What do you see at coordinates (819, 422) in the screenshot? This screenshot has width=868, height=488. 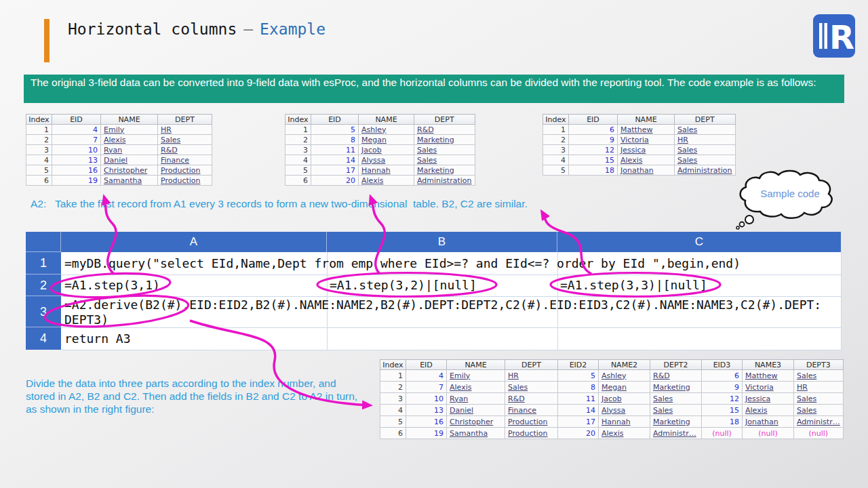 I see `link-cell: Administr…` at bounding box center [819, 422].